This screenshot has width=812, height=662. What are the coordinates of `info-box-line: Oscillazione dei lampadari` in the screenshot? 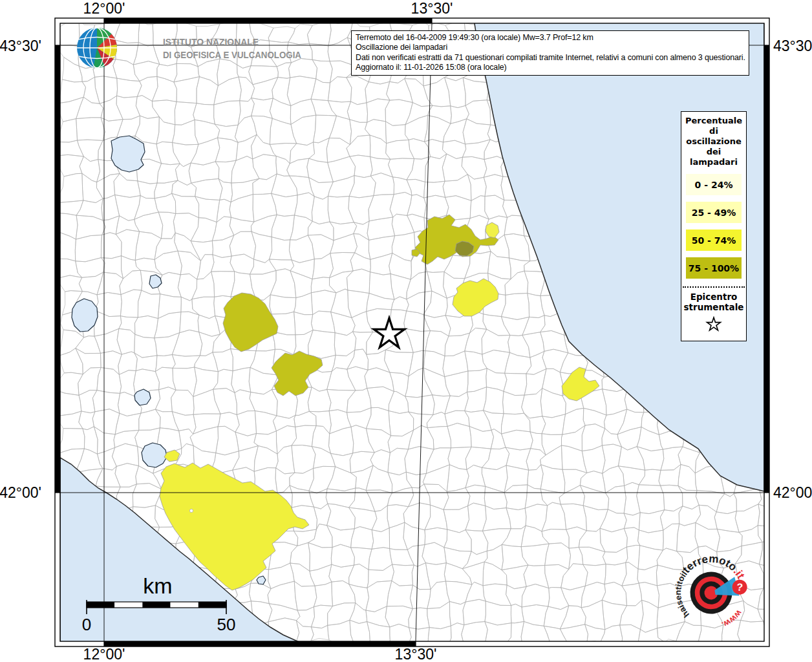 It's located at (550, 48).